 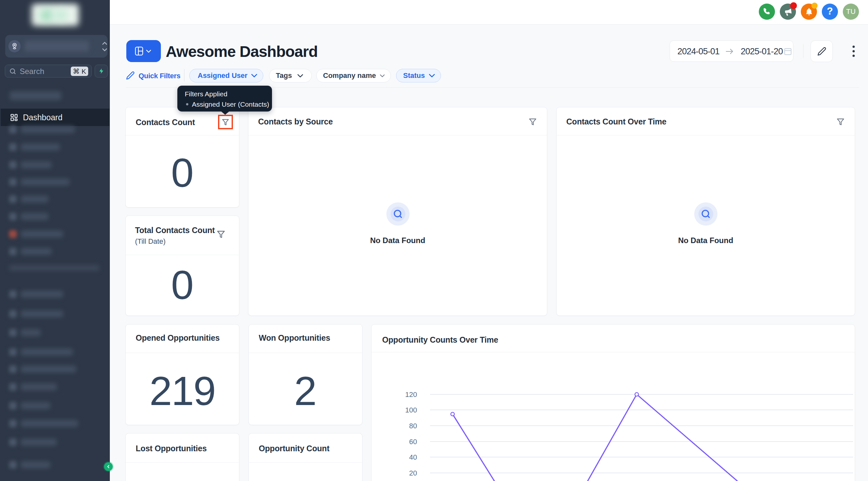 I want to click on svg-text: 100, so click(x=411, y=410).